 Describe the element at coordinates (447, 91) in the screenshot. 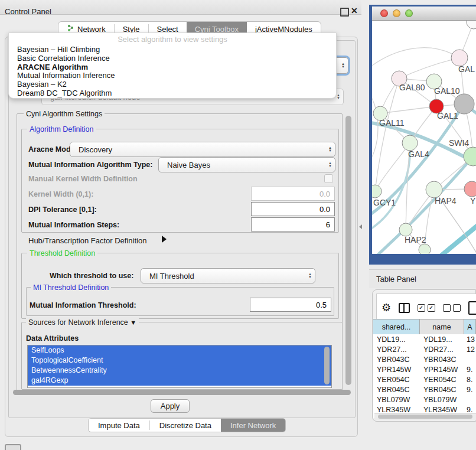

I see `network-node-label: GAL10` at that location.